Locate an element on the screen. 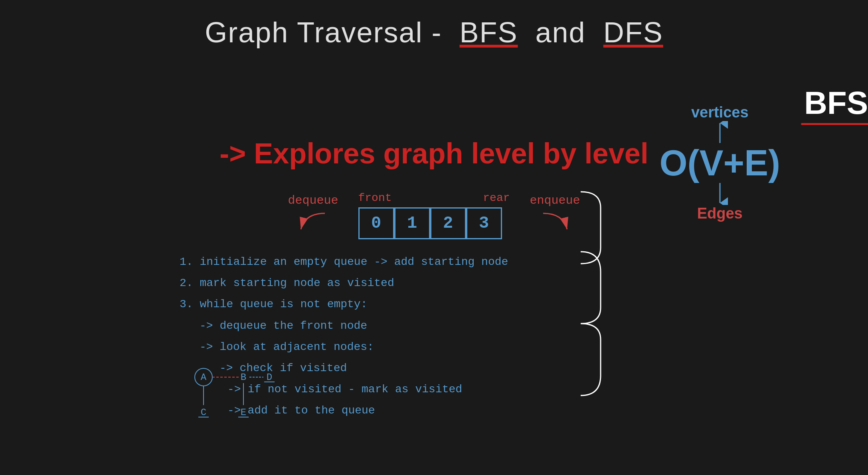  complexity-section: vertices O(V+E) Edges is located at coordinates (720, 163).